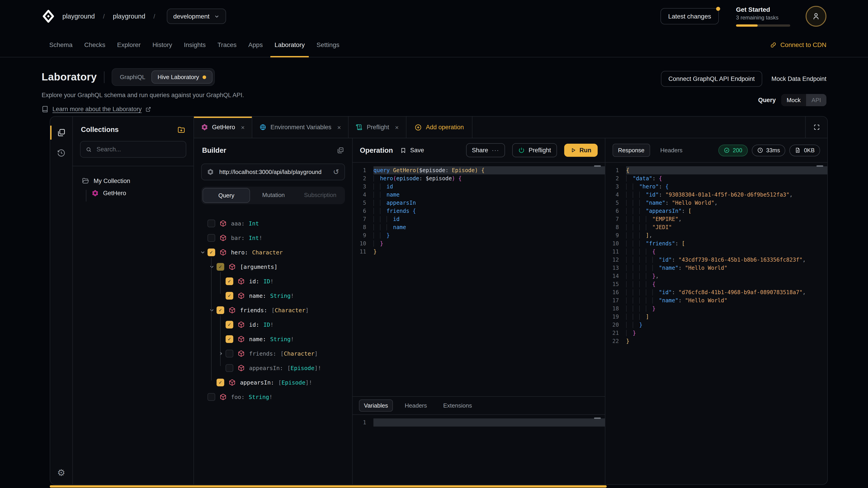  Describe the element at coordinates (280, 223) in the screenshot. I see `field-row-aaa: aaa:Int` at that location.